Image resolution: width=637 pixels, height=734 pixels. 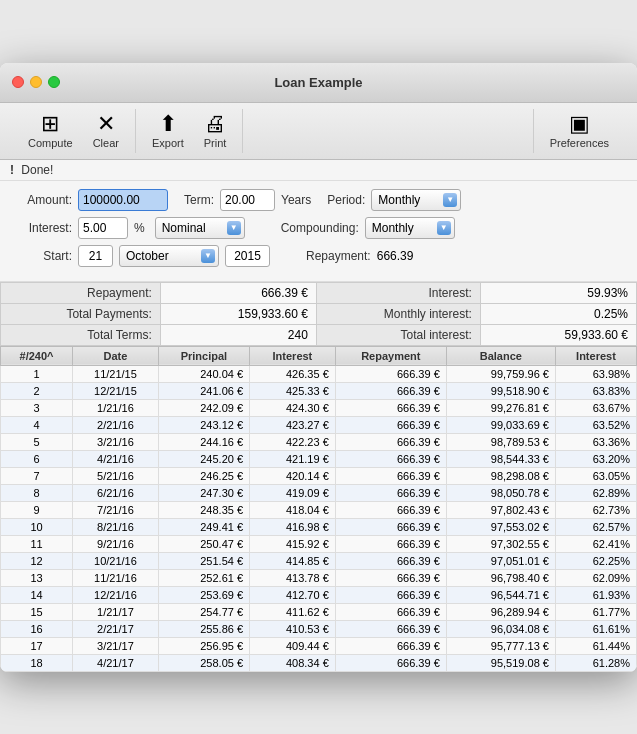 I want to click on maximize-button, so click(x=54, y=82).